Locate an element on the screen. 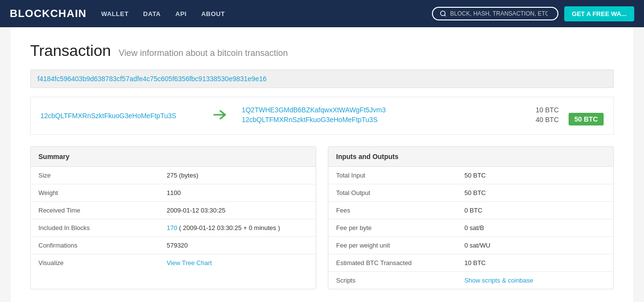 Image resolution: width=644 pixels, height=302 pixels. io-fee-per-byte-value: 0 sat/B is located at coordinates (535, 228).